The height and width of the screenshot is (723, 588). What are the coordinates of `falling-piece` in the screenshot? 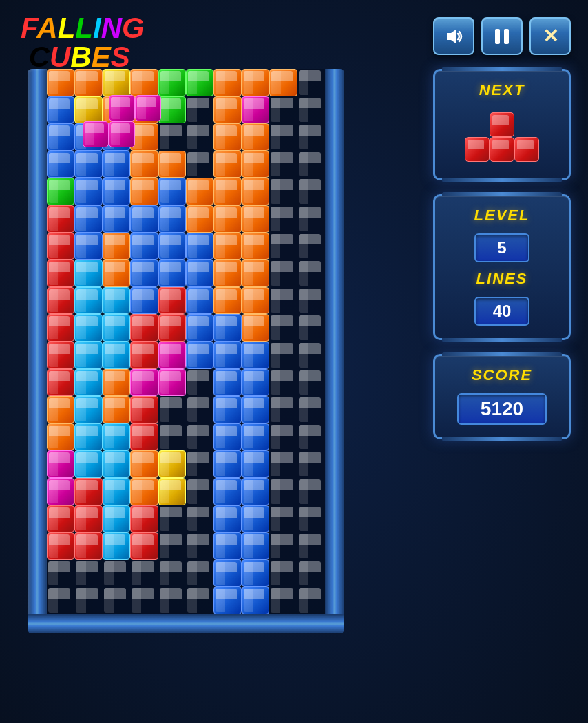 It's located at (122, 121).